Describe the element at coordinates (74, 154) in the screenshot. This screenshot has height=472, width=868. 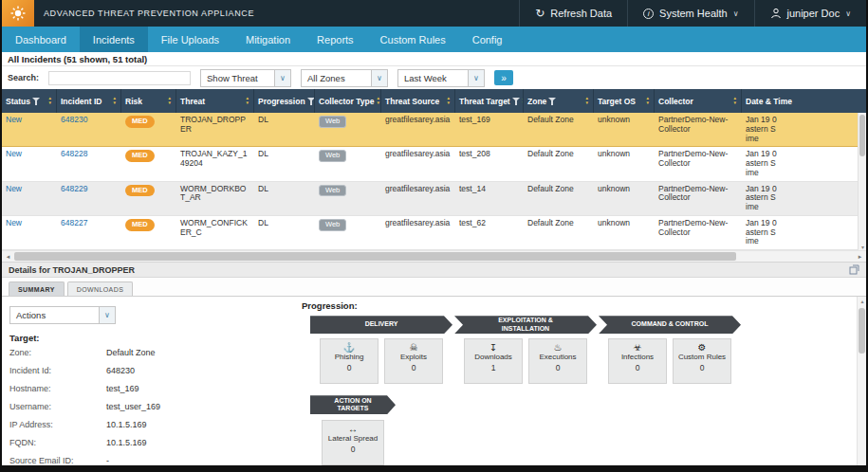
I see `incident-id-link: 648228` at that location.